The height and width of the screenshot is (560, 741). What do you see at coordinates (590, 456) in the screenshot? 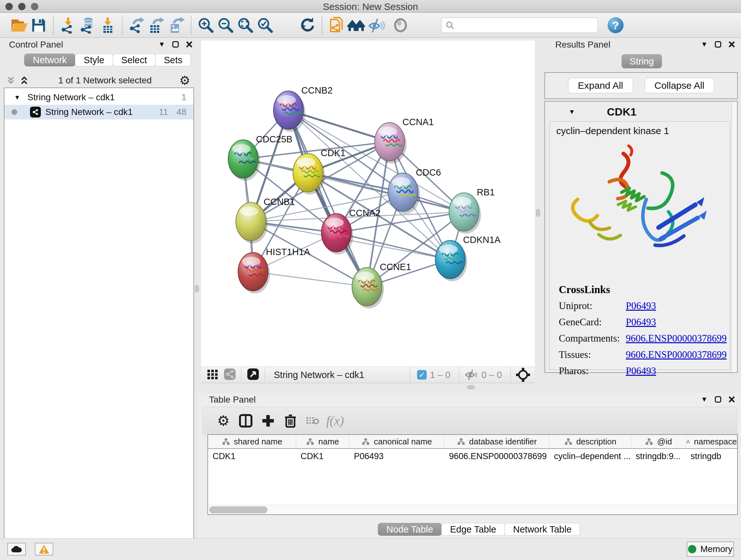
I see `table-cell: cyclin–dependent ...` at bounding box center [590, 456].